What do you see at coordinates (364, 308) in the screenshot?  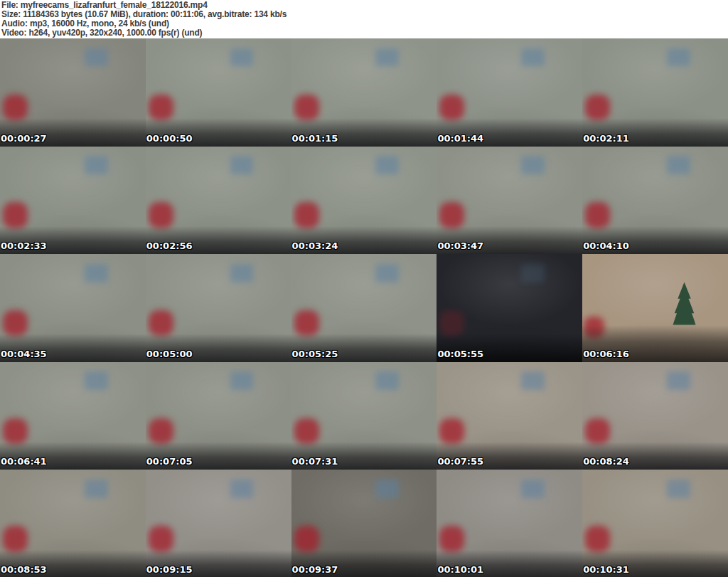 I see `video-thumbnail: 00:05:25` at bounding box center [364, 308].